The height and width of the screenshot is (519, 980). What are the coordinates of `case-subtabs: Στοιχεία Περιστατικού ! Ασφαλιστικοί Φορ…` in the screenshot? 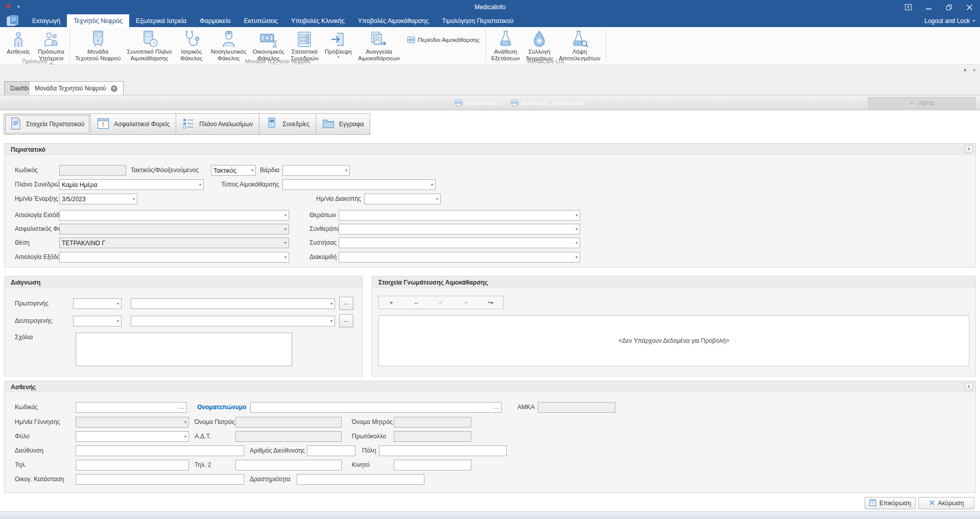 It's located at (187, 124).